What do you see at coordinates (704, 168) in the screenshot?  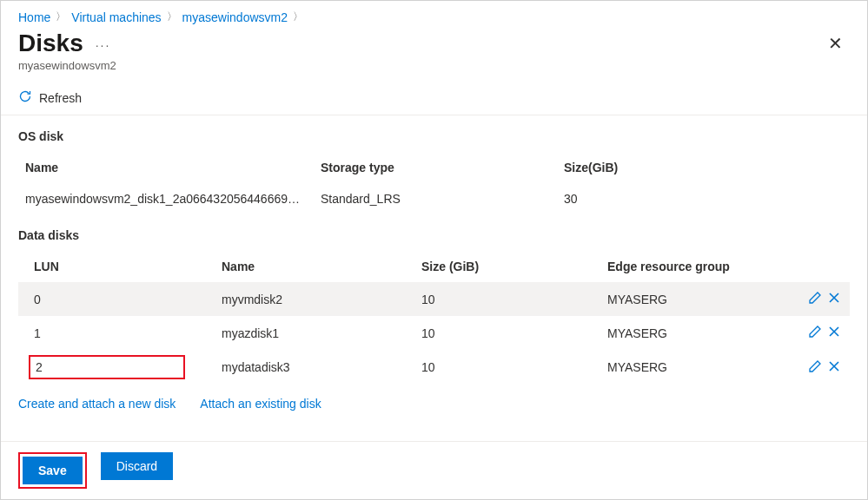 I see `col-size: Size(GiB)` at bounding box center [704, 168].